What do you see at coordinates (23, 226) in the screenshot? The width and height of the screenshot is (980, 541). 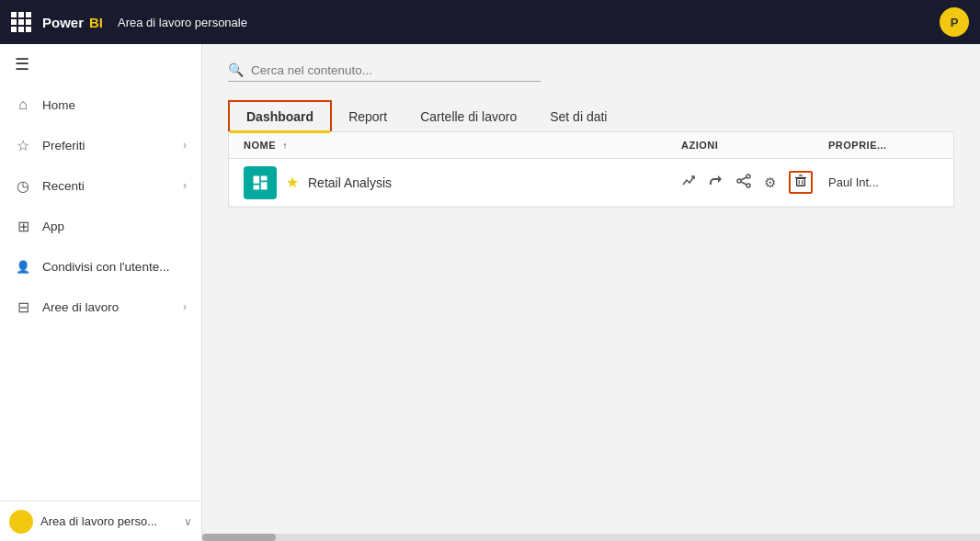 I see `grid-icon: ⊞` at bounding box center [23, 226].